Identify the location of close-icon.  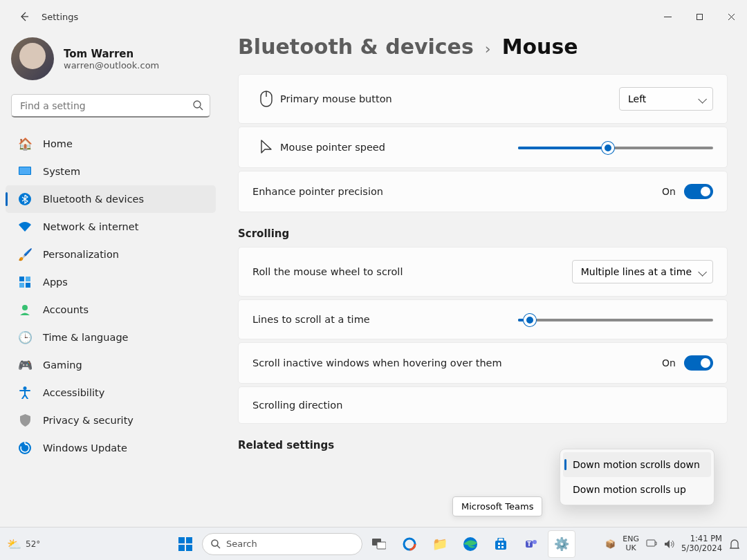
(732, 17).